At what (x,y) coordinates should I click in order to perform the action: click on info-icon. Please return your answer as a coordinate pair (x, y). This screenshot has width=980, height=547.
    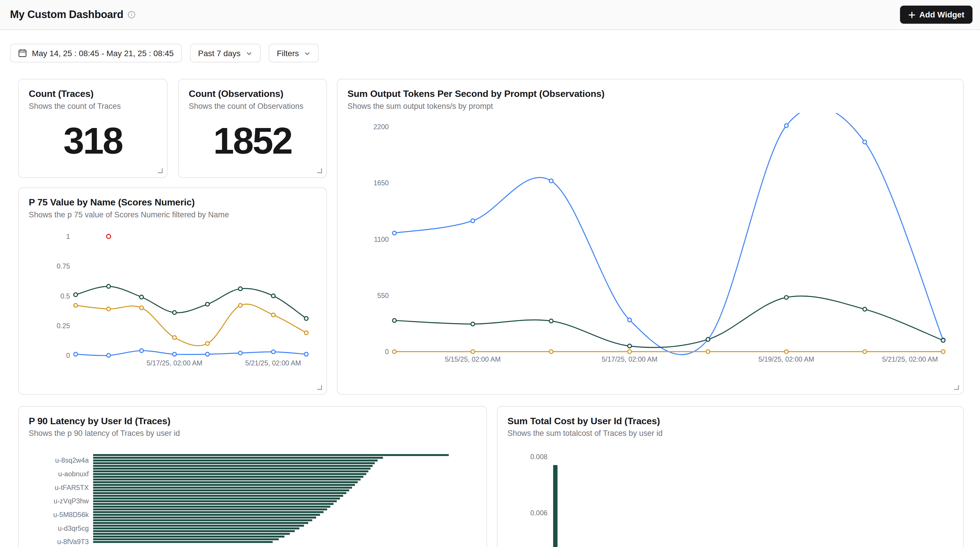
    Looking at the image, I should click on (132, 14).